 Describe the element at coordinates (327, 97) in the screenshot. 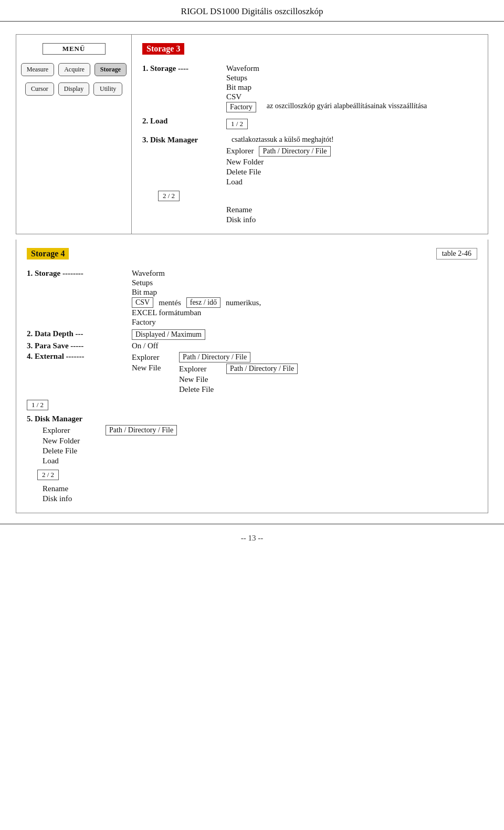

I see `sub-csv: CSV` at that location.